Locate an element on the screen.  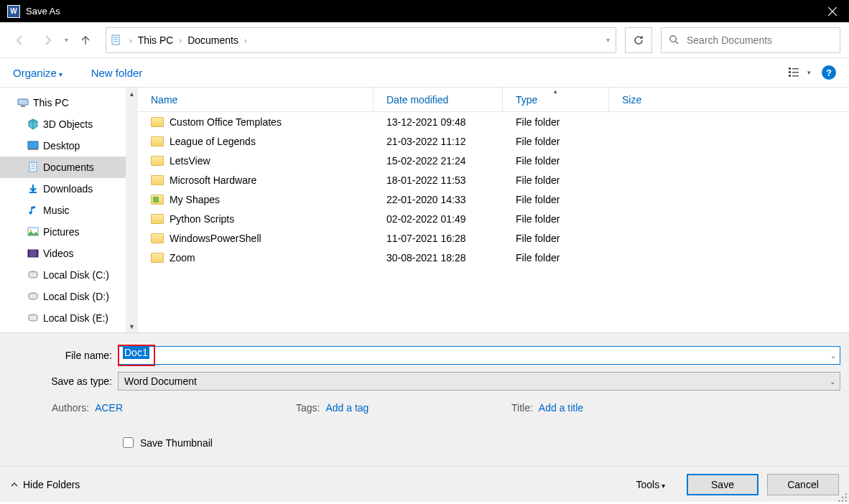
sidebar-scrollbar: ▲ ▼ is located at coordinates (132, 210).